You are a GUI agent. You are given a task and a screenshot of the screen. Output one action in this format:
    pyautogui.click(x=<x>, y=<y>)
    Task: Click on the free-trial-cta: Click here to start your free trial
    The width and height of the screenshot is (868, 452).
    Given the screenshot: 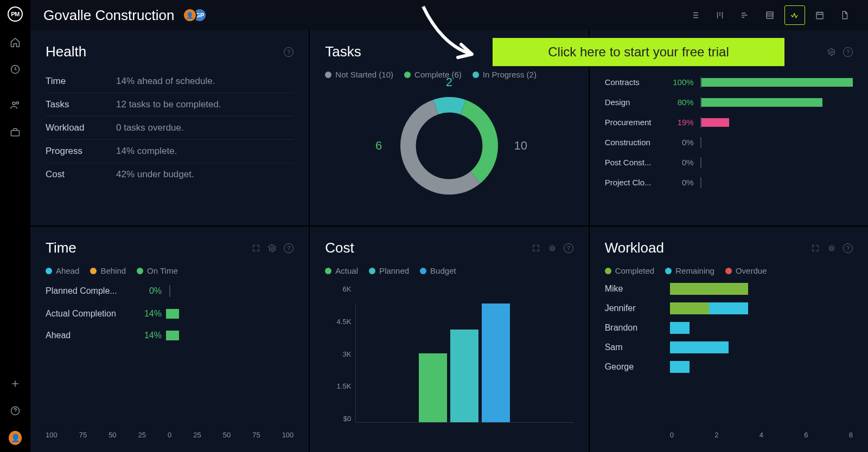 What is the action you would take?
    pyautogui.click(x=639, y=52)
    